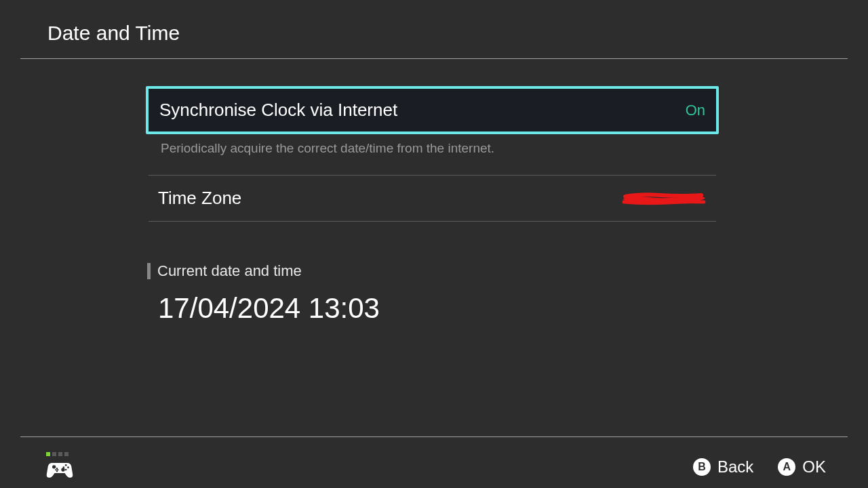 This screenshot has width=868, height=488. I want to click on back-hint: B Back, so click(723, 467).